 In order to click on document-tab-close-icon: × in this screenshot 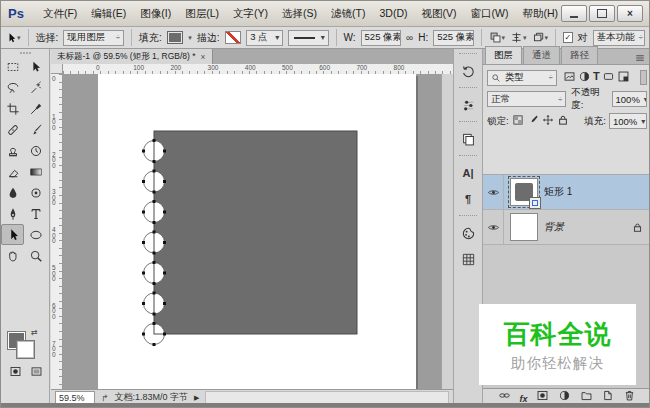, I will do `click(204, 57)`.